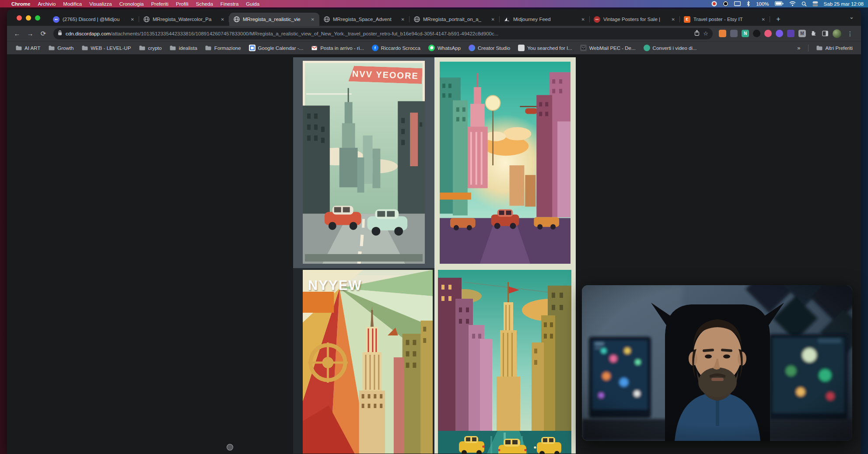 Image resolution: width=868 pixels, height=454 pixels. What do you see at coordinates (223, 48) in the screenshot?
I see `bookmark-folder-formazione: Formazione` at bounding box center [223, 48].